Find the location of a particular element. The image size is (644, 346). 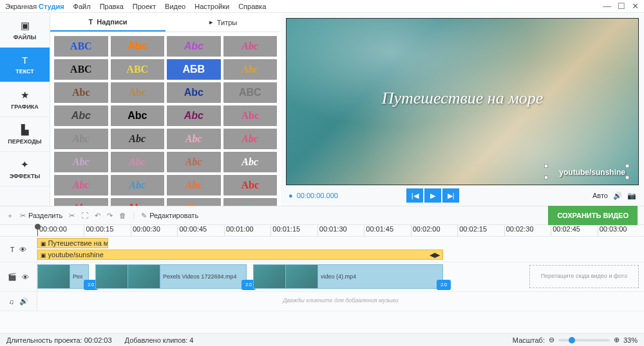

music-hint: Дважды кликните для добавления музыки is located at coordinates (341, 298).